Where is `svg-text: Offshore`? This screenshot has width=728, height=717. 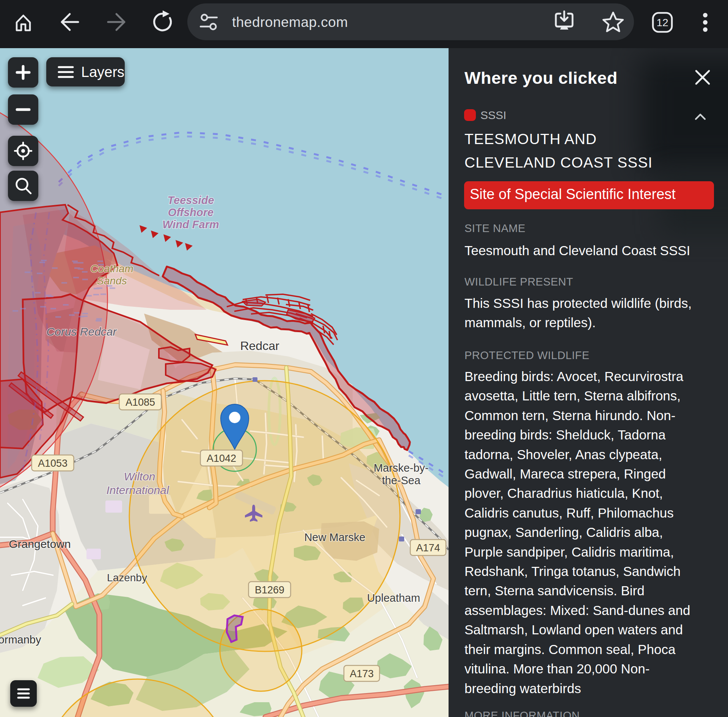 svg-text: Offshore is located at coordinates (191, 212).